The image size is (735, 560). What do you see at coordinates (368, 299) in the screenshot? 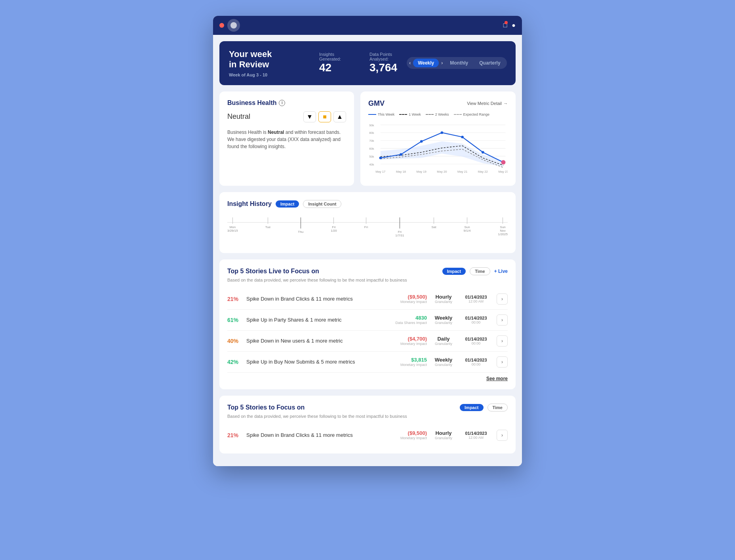
I see `story-row-1: 21% Spike Down in Brand Clicks & 11 more…` at bounding box center [368, 299].